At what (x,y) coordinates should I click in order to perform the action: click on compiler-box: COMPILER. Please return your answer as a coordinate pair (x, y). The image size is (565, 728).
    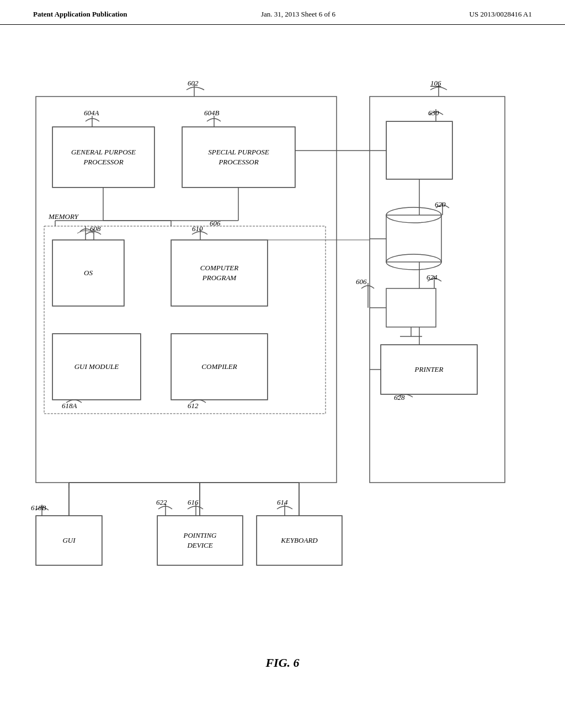
    Looking at the image, I should click on (220, 367).